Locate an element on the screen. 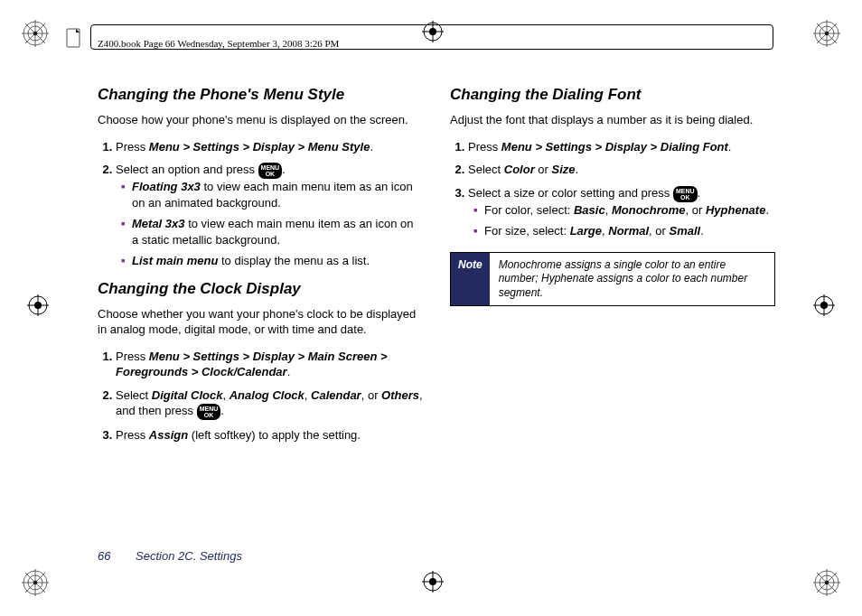 The height and width of the screenshot is (616, 862). list-item: Press Assign (left softkey) to apply the… is located at coordinates (269, 435).